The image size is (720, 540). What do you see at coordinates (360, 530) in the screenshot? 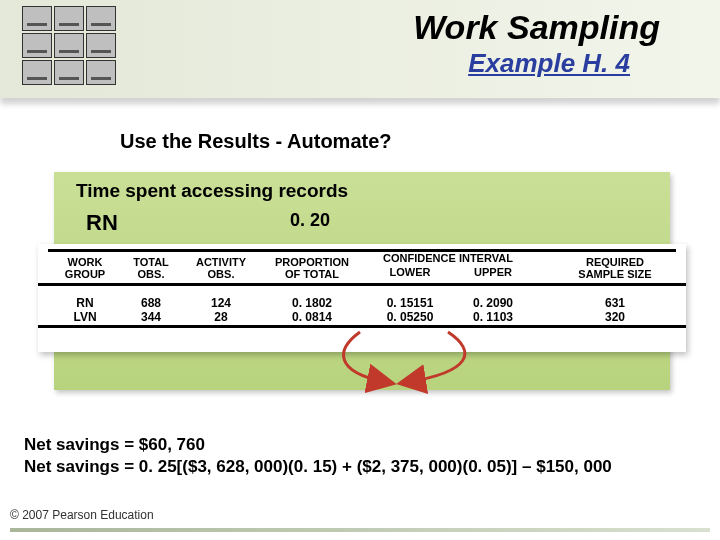
I see `footer-bar` at bounding box center [360, 530].